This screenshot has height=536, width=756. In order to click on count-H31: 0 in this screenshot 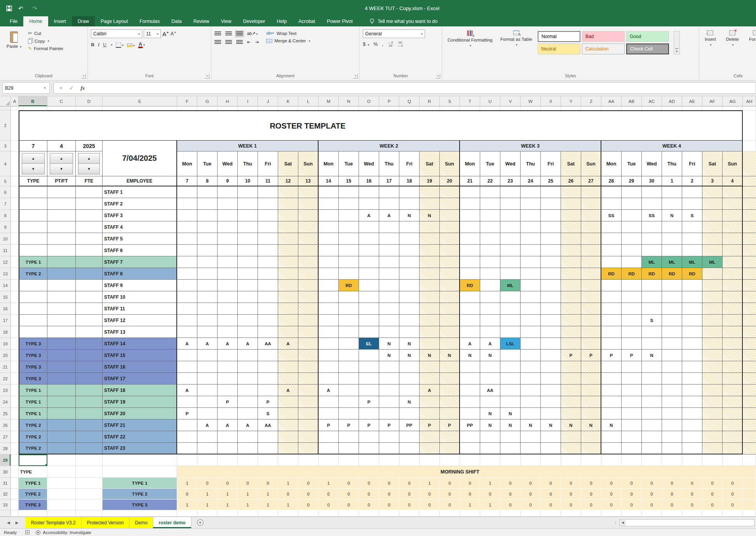, I will do `click(228, 483)`.